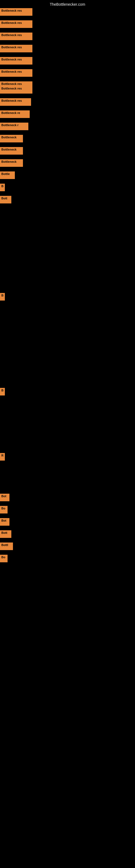 The width and height of the screenshot is (135, 868). Describe the element at coordinates (15, 102) in the screenshot. I see `bottleneck-label-9: Bottleneck res` at that location.